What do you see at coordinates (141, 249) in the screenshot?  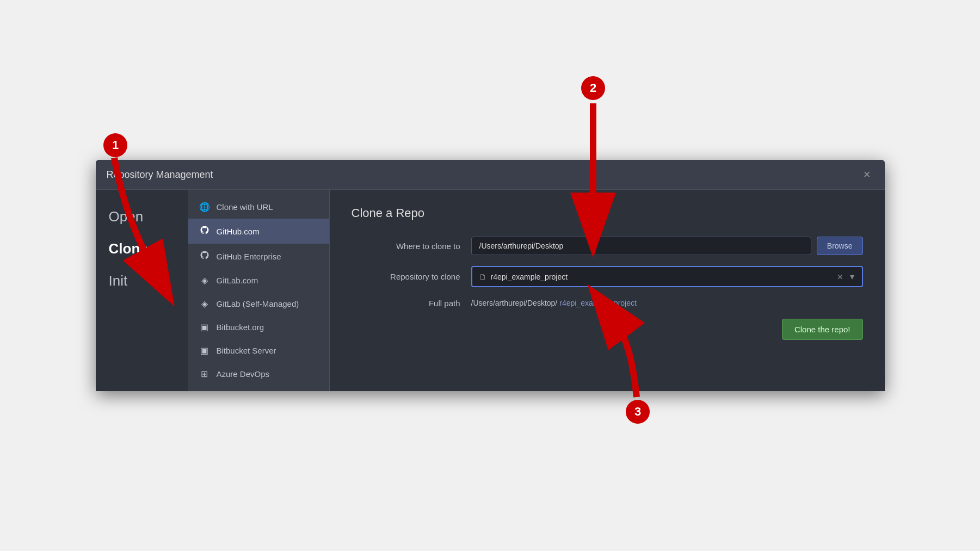 I see `nav-item-clone: Clone` at bounding box center [141, 249].